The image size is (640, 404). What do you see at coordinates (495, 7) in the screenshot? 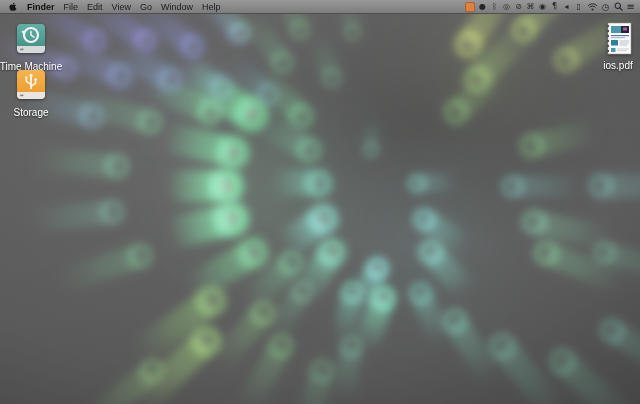
I see `bluetooth-icon: ᛒ` at bounding box center [495, 7].